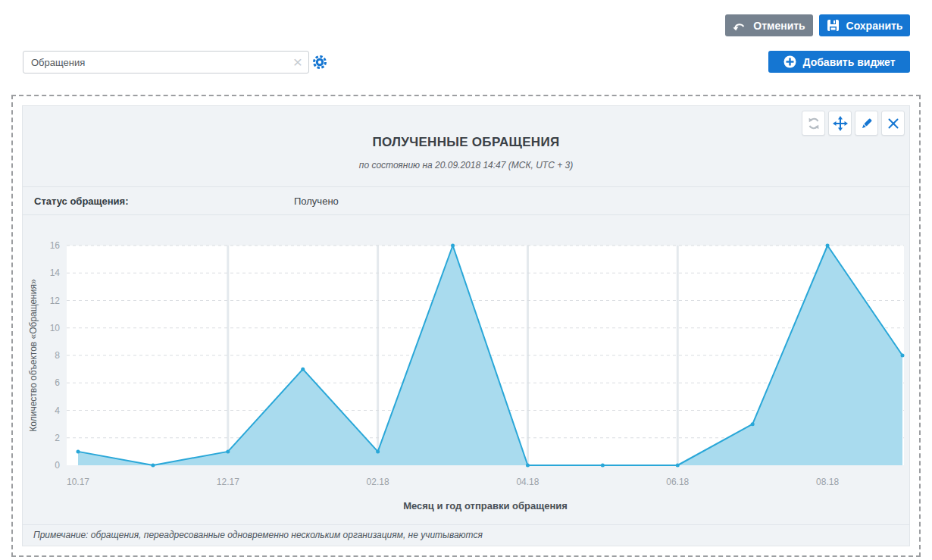  I want to click on cancel-button: Отменить, so click(769, 26).